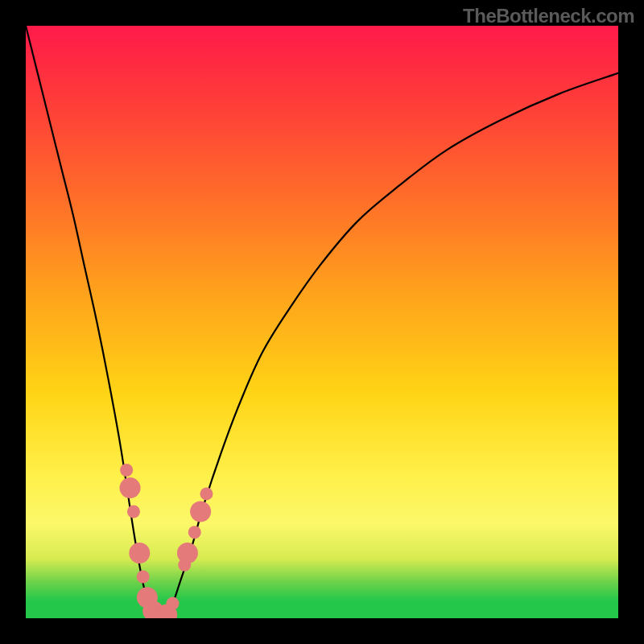 This screenshot has height=644, width=644. What do you see at coordinates (167, 541) in the screenshot?
I see `highlight-markers` at bounding box center [167, 541].